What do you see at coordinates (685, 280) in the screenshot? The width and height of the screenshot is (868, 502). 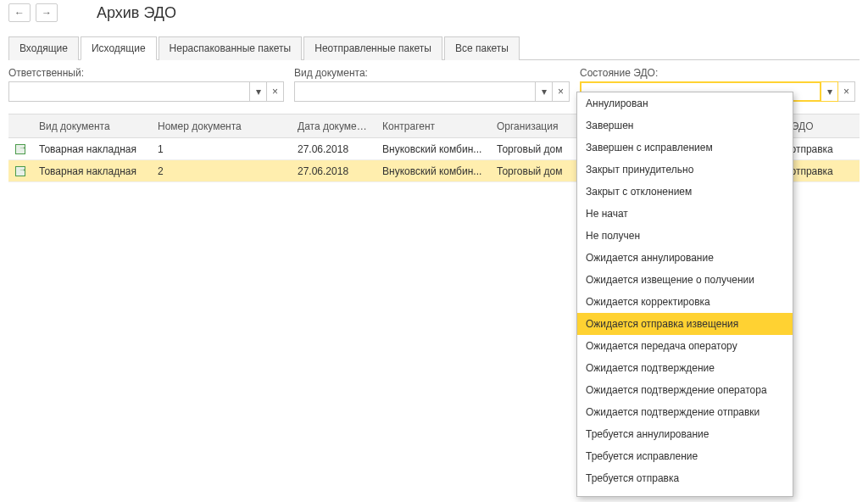 I see `dropdown-item: Ожидается извещение о получении` at bounding box center [685, 280].